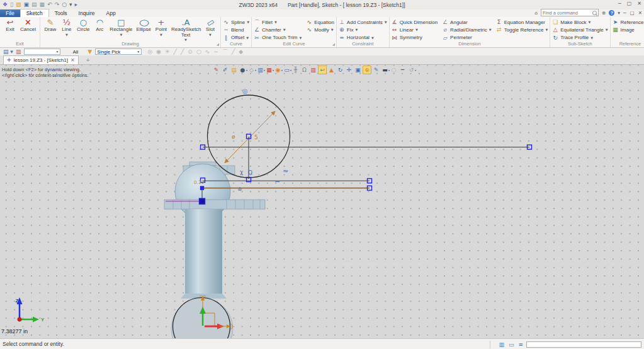  What do you see at coordinates (64, 5) in the screenshot?
I see `regen-icon: ○` at bounding box center [64, 5].